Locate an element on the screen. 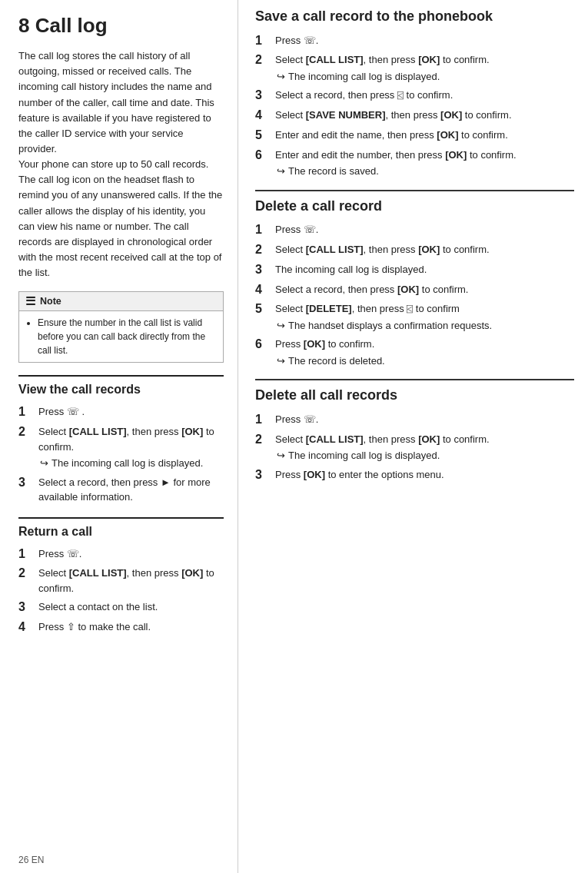 This screenshot has height=873, width=588. intro-paragraph: The call log stores the call history of … is located at coordinates (121, 164).